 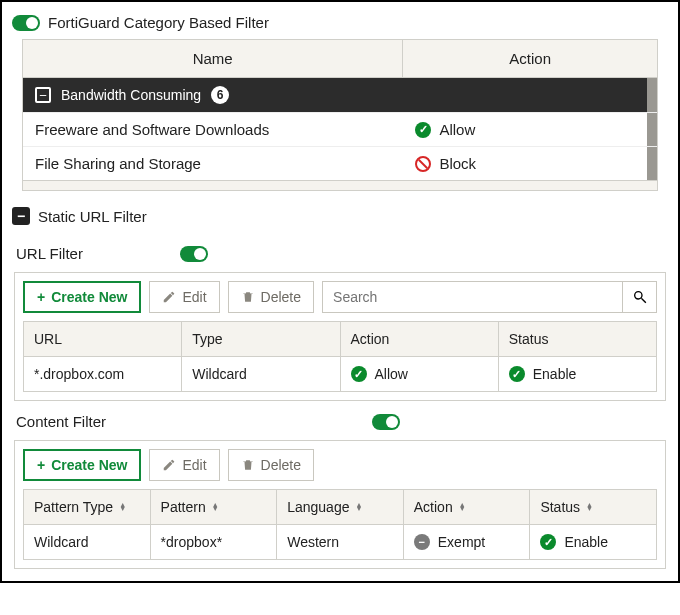 What do you see at coordinates (213, 130) in the screenshot?
I see `row-name: Freeware and Software Downloads` at bounding box center [213, 130].